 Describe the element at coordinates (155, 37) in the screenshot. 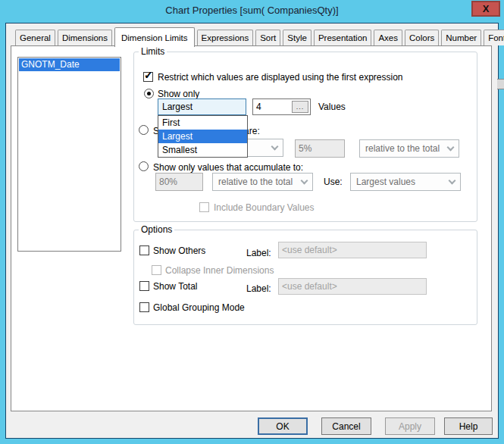

I see `tab-dimension-limits: Dimension Limits` at that location.